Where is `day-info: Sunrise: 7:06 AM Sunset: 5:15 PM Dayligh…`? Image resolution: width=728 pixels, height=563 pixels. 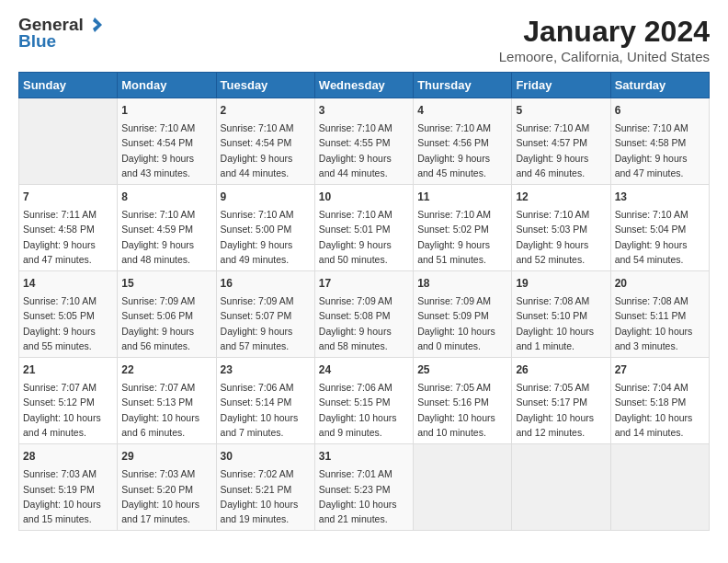
day-info: Sunrise: 7:06 AM Sunset: 5:15 PM Dayligh… is located at coordinates (364, 410).